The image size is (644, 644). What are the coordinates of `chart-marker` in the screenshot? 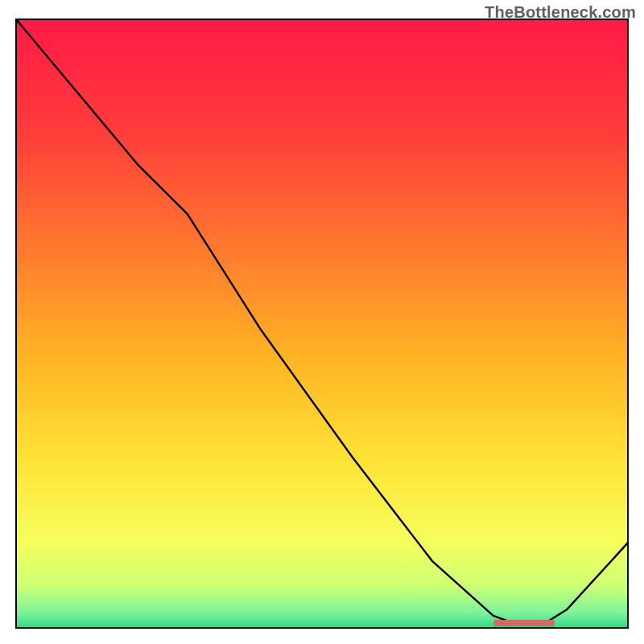 It's located at (524, 623).